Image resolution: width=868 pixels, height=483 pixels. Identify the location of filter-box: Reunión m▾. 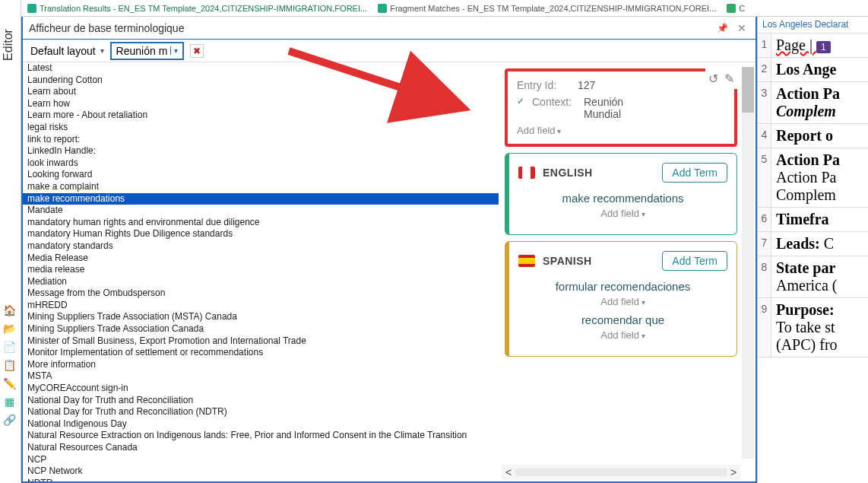
(147, 51).